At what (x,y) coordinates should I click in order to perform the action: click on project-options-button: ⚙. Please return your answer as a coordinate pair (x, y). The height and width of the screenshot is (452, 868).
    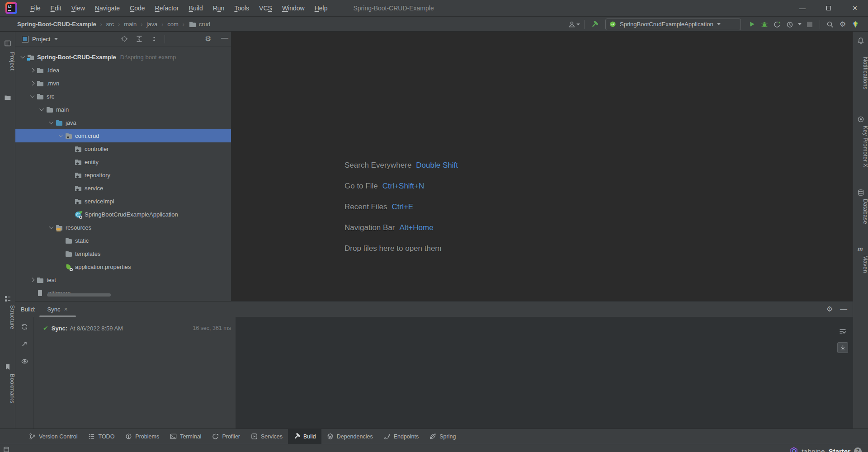
    Looking at the image, I should click on (208, 39).